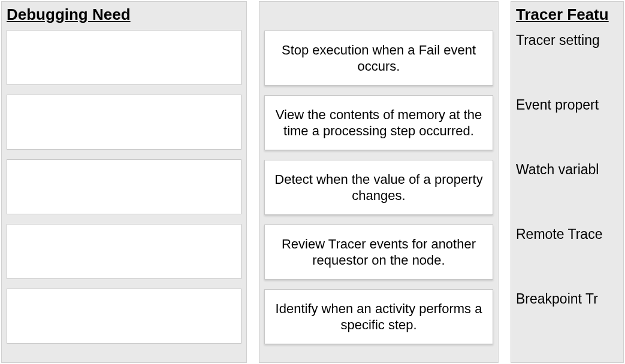 This screenshot has height=364, width=625. I want to click on tracer-feature-header: Tracer Featu, so click(567, 14).